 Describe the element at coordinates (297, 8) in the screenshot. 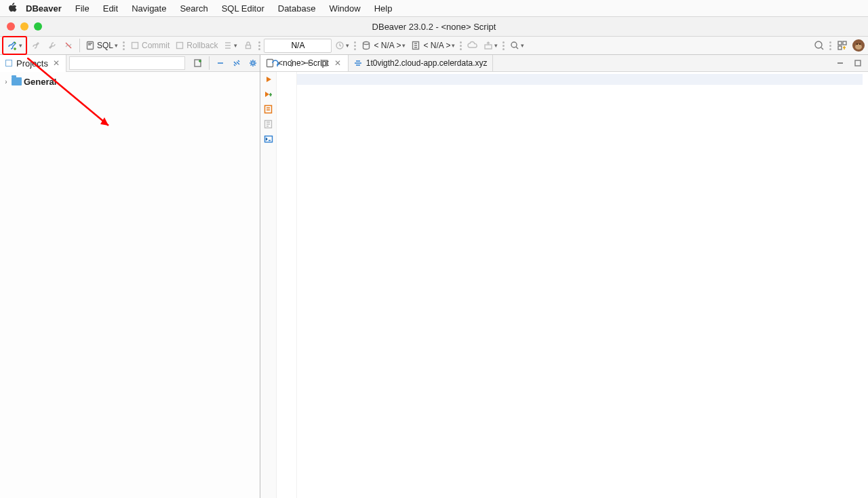

I see `menu-database: Database` at that location.